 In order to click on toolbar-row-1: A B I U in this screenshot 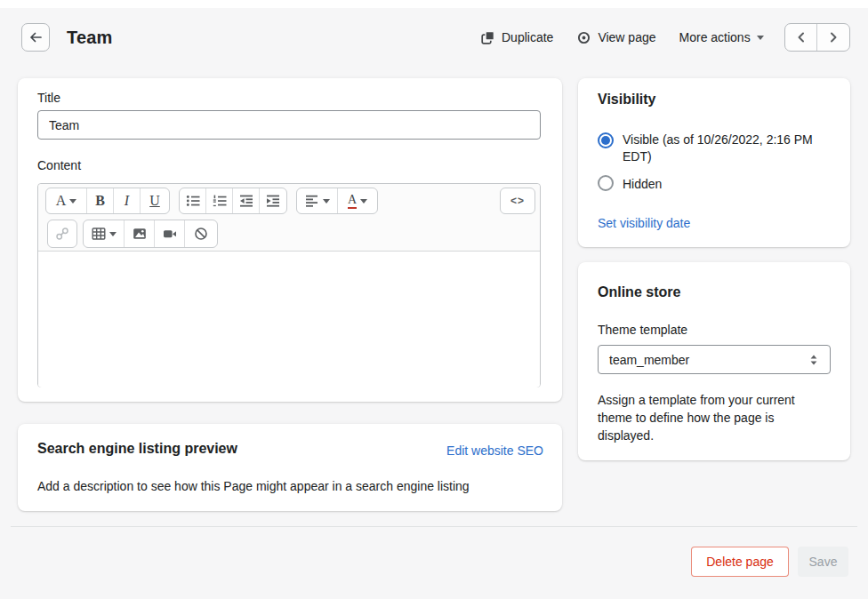, I will do `click(212, 201)`.